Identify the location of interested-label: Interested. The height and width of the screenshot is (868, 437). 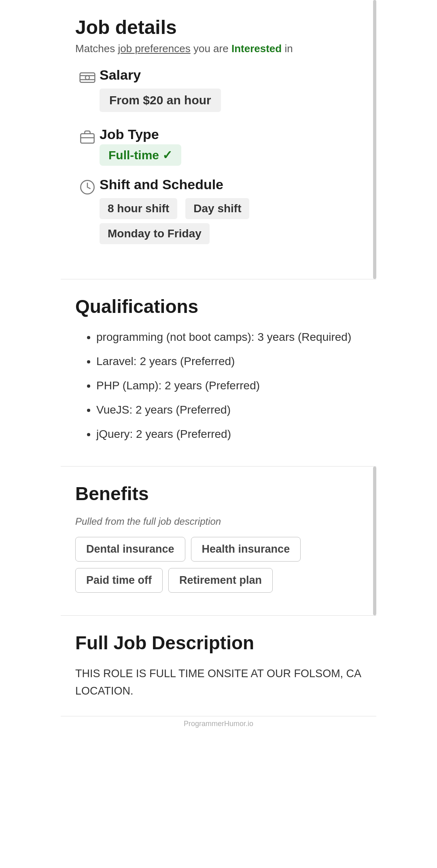
(257, 49).